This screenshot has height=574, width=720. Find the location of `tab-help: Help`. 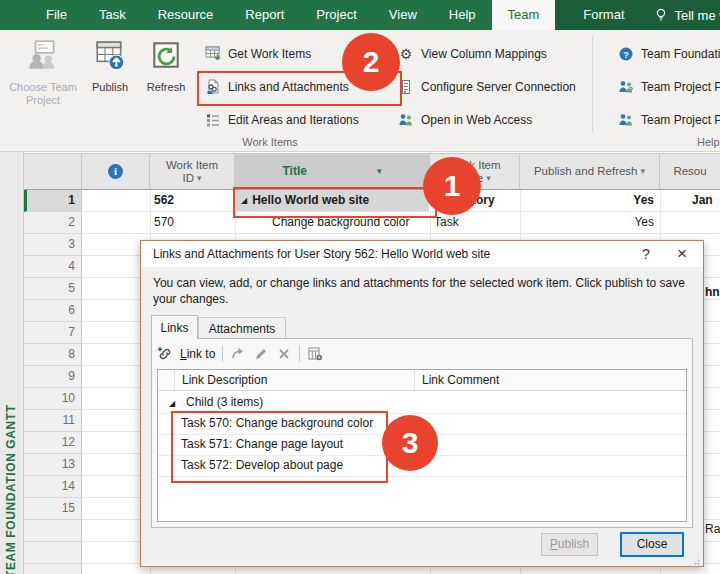

tab-help: Help is located at coordinates (462, 15).